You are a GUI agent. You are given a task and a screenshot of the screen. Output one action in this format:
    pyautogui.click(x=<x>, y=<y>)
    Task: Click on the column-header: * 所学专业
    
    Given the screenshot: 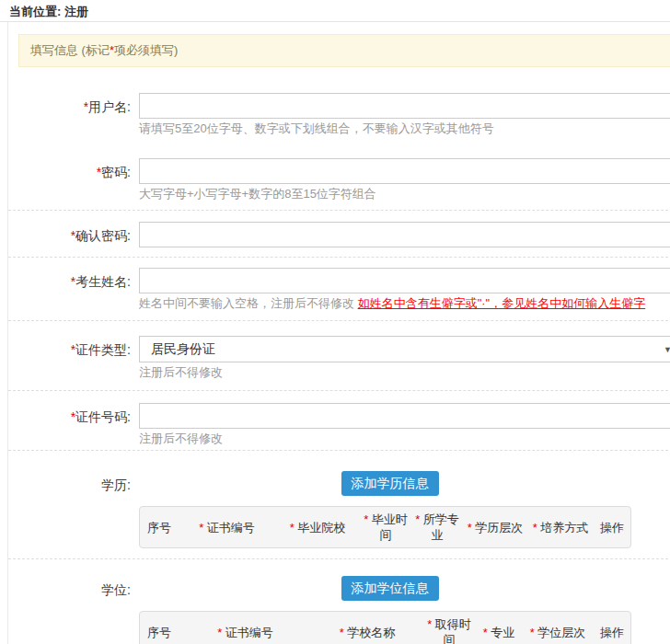 What is the action you would take?
    pyautogui.click(x=437, y=527)
    